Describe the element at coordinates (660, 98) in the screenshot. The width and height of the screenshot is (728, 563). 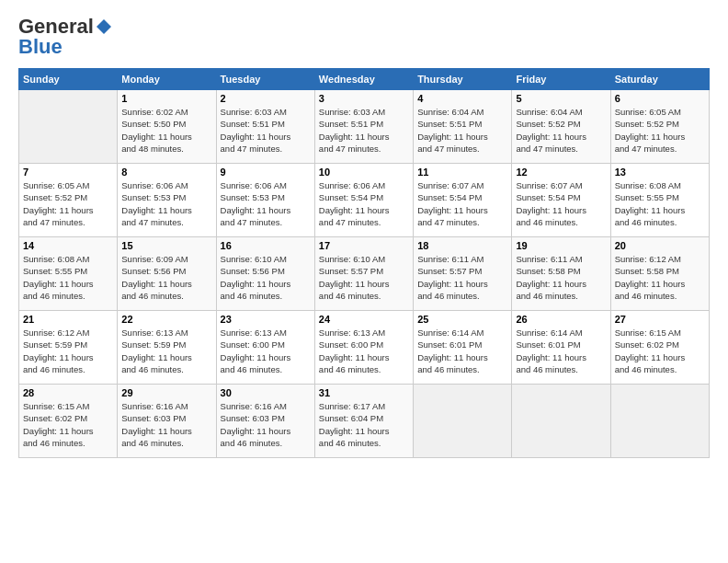
I see `day-number: 6` at that location.